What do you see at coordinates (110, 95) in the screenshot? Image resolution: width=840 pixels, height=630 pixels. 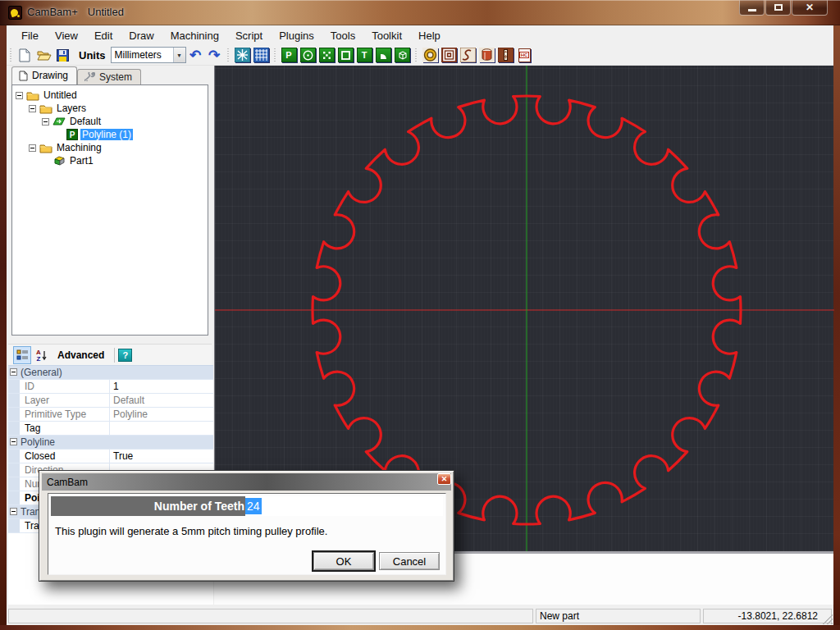 I see `tree-item-untitled: Untitled` at bounding box center [110, 95].